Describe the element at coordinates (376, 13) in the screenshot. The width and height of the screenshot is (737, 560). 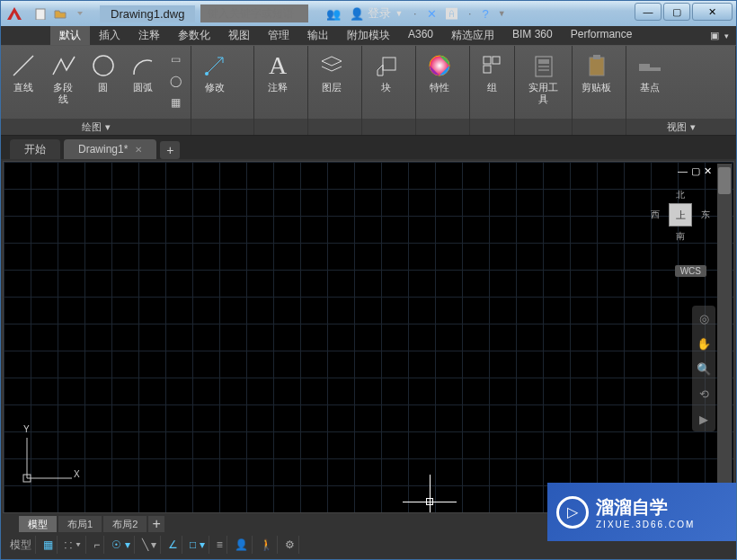
I see `signin-link: 👤登录▼` at that location.